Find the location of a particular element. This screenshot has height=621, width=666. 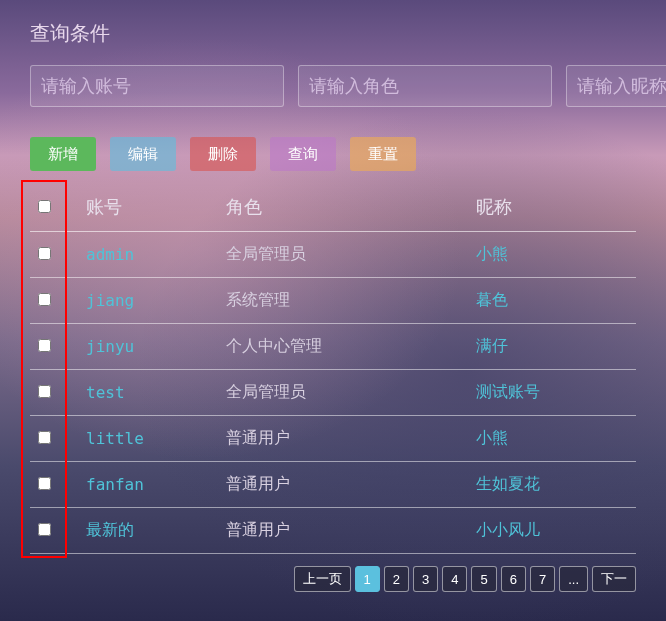

col-role: 角色 is located at coordinates (345, 208).